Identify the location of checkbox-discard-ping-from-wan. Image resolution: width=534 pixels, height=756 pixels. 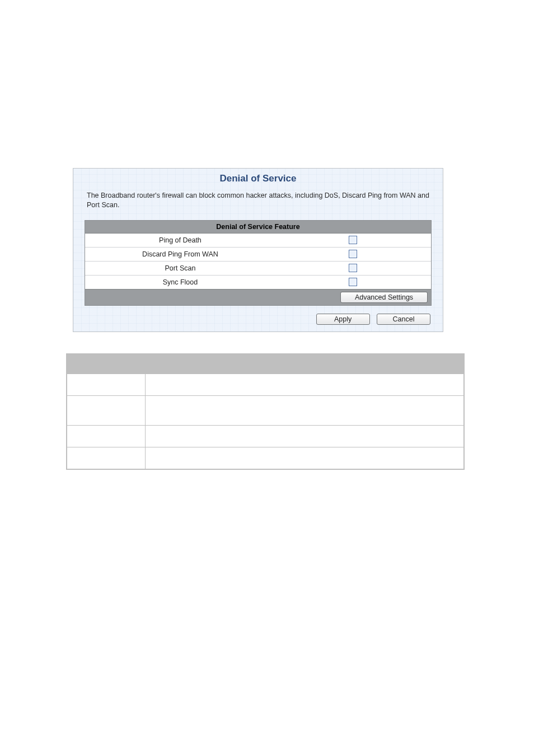
(353, 254).